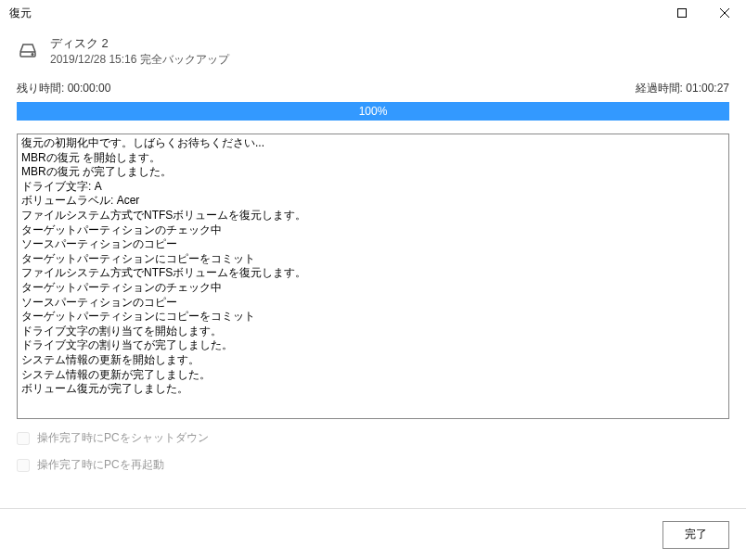  Describe the element at coordinates (696, 535) in the screenshot. I see `done-button: 完了` at that location.